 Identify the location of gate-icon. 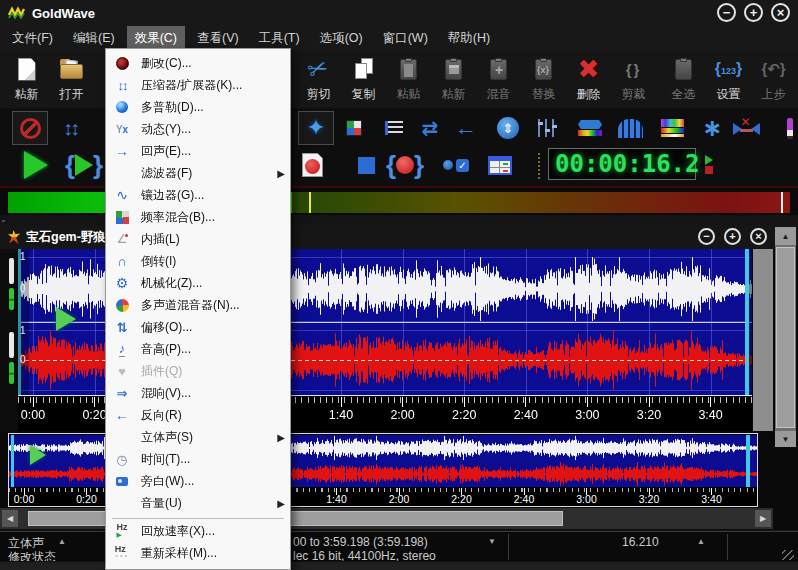
(630, 128).